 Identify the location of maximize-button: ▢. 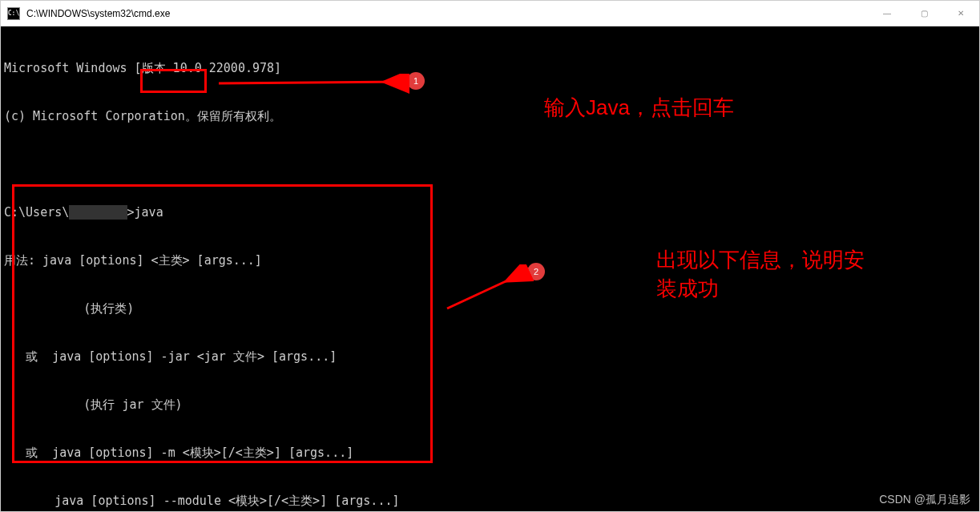
(924, 14).